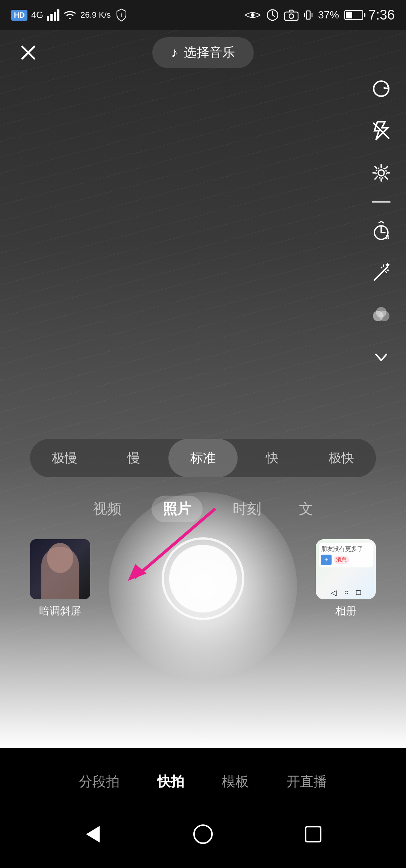 This screenshot has width=406, height=868. I want to click on nav-item-live: 开直播, so click(307, 782).